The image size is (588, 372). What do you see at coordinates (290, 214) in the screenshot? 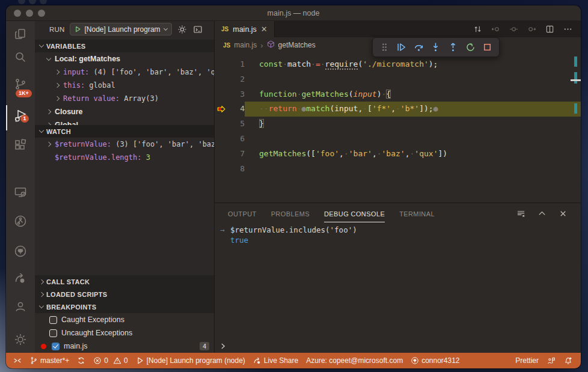
I see `tab-problems: PROBLEMS` at bounding box center [290, 214].